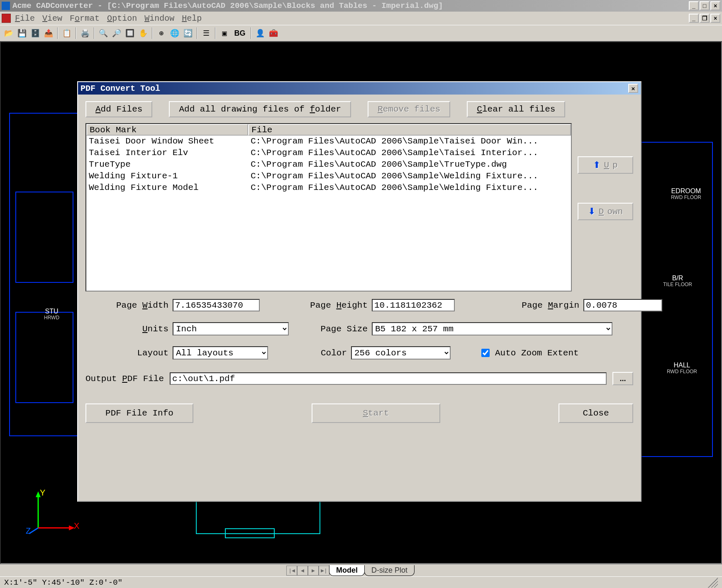  Describe the element at coordinates (694, 6) in the screenshot. I see `window-minimize-button: _` at that location.